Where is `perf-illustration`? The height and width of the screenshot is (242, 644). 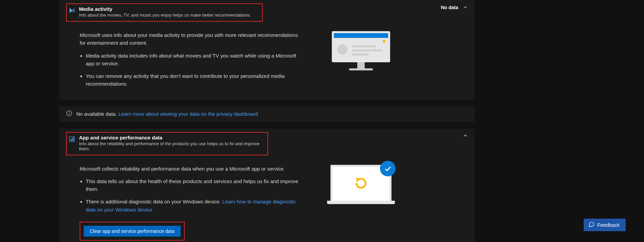
perf-illustration is located at coordinates (361, 192).